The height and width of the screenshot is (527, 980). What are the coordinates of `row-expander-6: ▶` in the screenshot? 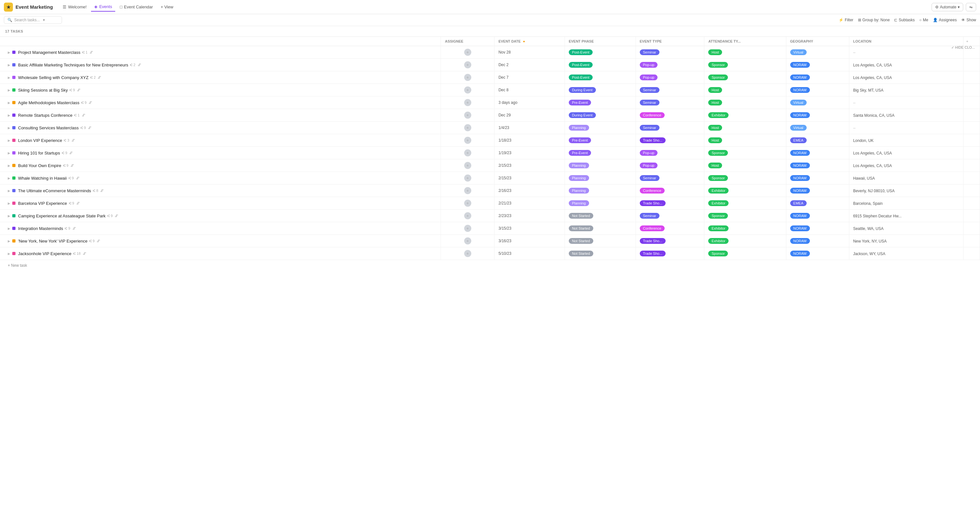 It's located at (9, 128).